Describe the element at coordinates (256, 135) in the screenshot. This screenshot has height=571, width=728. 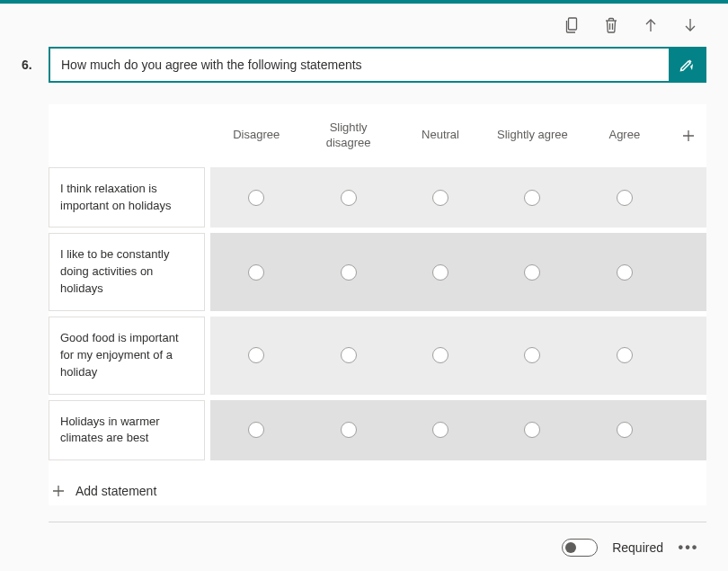
I see `column-header: Disagree` at that location.